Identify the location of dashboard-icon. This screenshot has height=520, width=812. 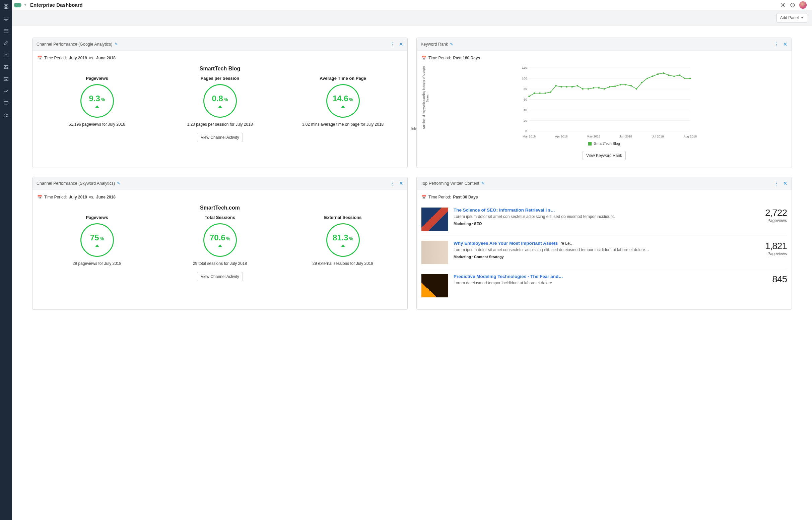
(6, 7).